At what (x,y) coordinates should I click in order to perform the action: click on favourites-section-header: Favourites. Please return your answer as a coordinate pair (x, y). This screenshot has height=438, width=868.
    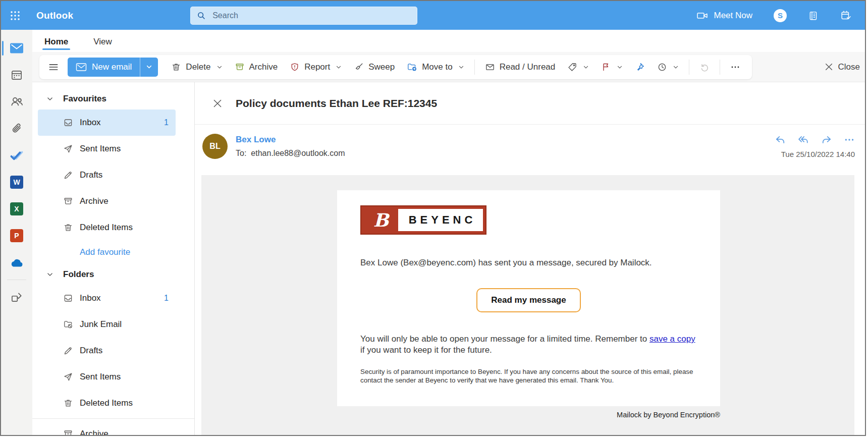
    Looking at the image, I should click on (113, 99).